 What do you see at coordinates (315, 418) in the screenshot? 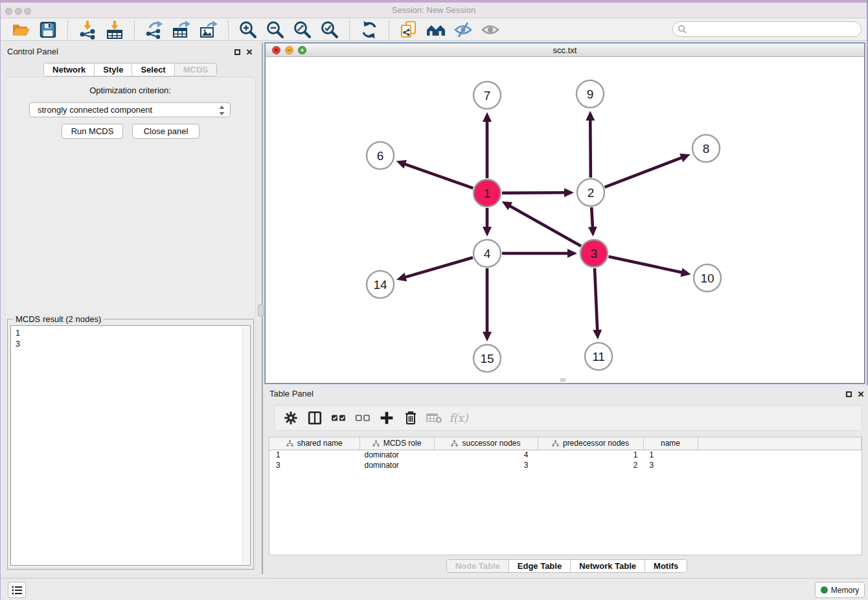
I see `show-columns-icon` at bounding box center [315, 418].